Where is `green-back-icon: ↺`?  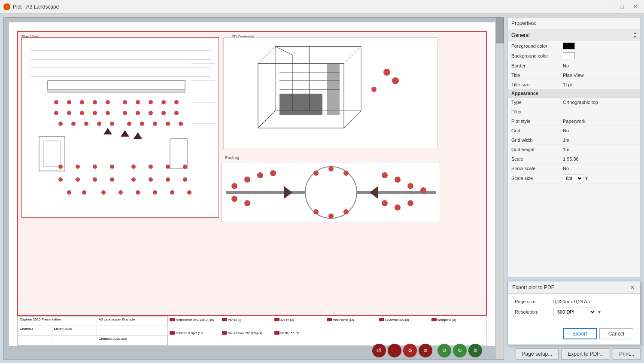 green-back-icon: ↺ is located at coordinates (444, 351).